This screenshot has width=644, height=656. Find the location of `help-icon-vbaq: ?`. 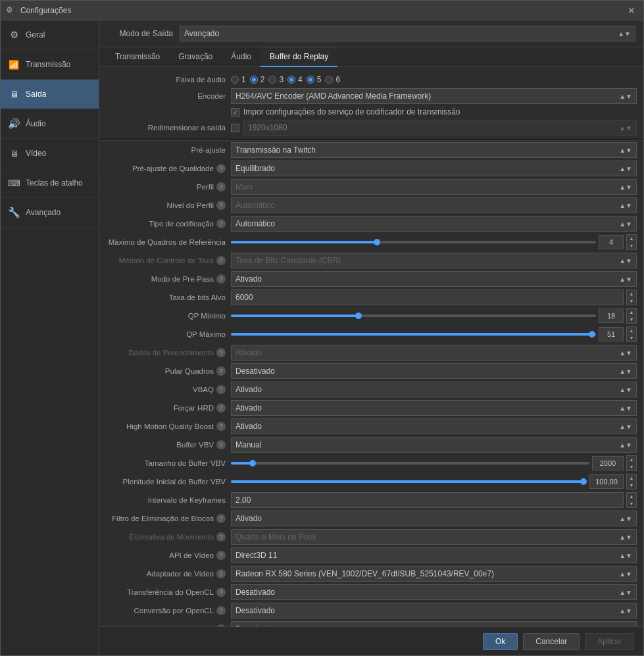

help-icon-vbaq: ? is located at coordinates (221, 390).